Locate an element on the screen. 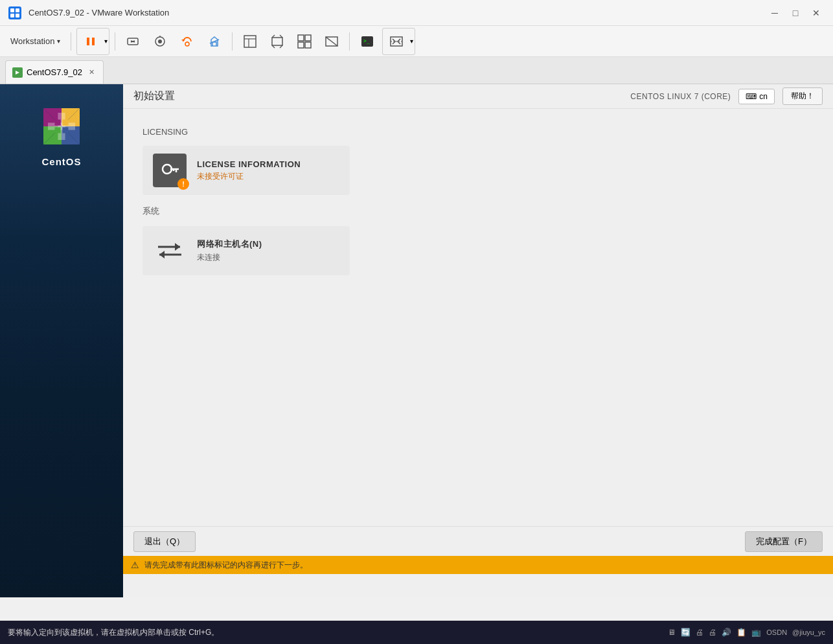 The height and width of the screenshot is (644, 833). help-button: 帮助！ is located at coordinates (803, 96).